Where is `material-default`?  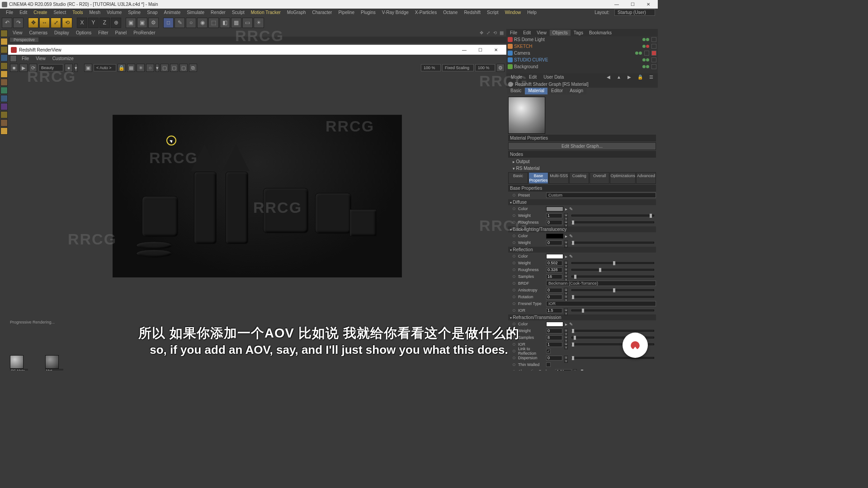
material-default is located at coordinates (52, 362).